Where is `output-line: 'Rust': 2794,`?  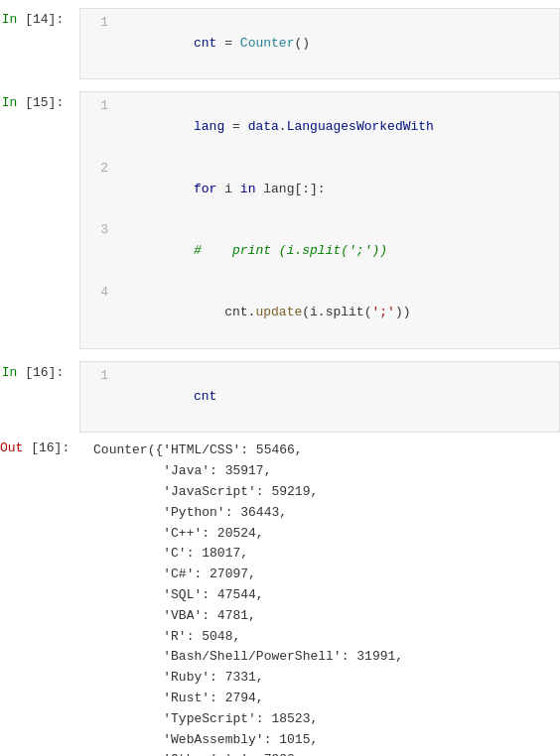
output-line: 'Rust': 2794, is located at coordinates (323, 698).